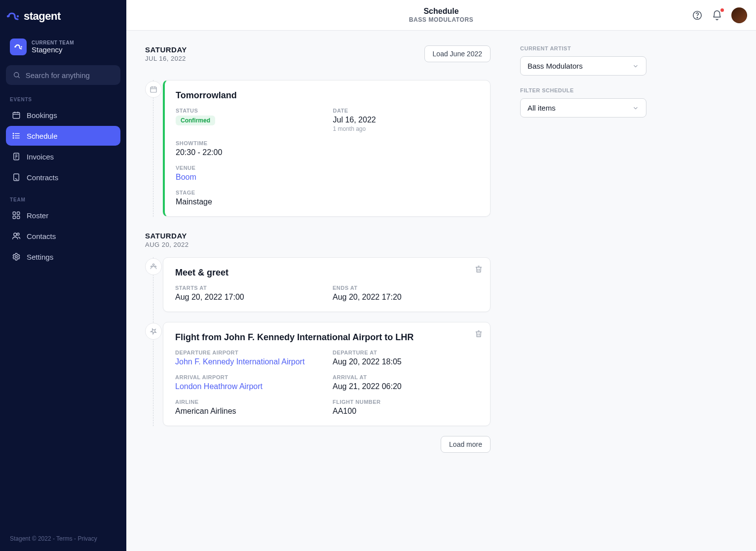  I want to click on filter-schedule-value: All items, so click(542, 108).